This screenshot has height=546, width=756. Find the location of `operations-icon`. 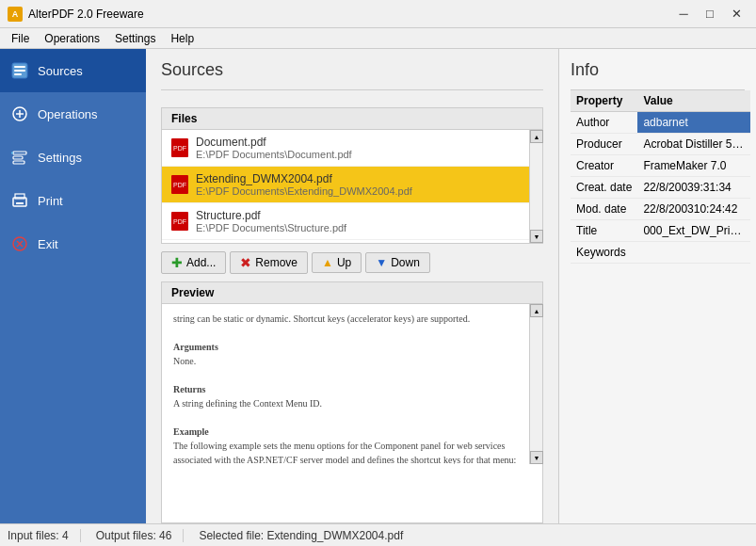

operations-icon is located at coordinates (20, 114).